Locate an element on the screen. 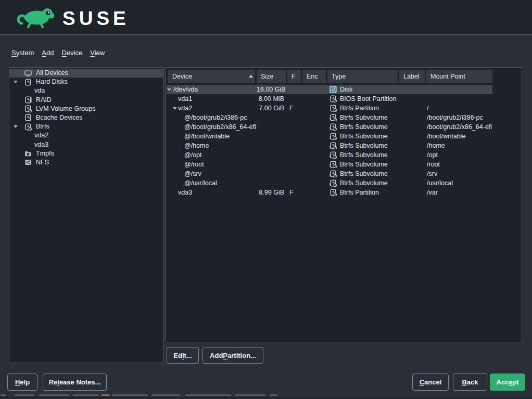 This screenshot has width=532, height=399. menu-item-add: Add is located at coordinates (48, 53).